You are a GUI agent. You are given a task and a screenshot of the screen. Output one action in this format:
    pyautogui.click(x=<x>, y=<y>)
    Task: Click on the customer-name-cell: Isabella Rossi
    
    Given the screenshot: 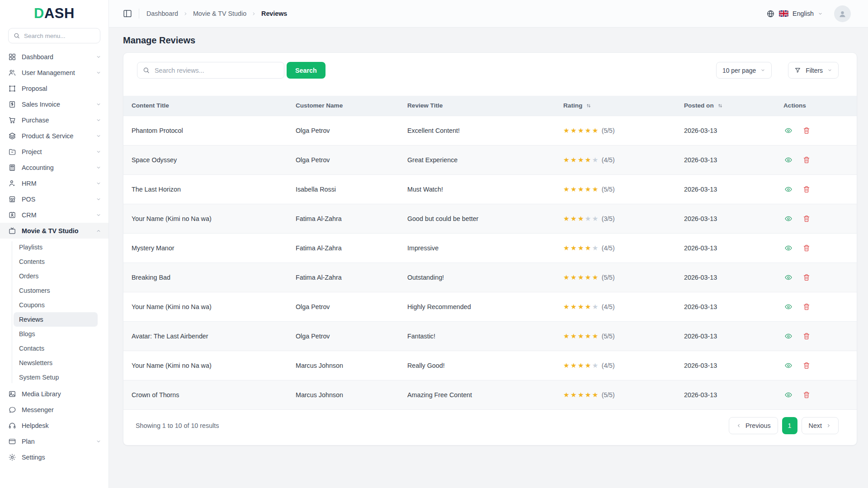 What is the action you would take?
    pyautogui.click(x=344, y=189)
    